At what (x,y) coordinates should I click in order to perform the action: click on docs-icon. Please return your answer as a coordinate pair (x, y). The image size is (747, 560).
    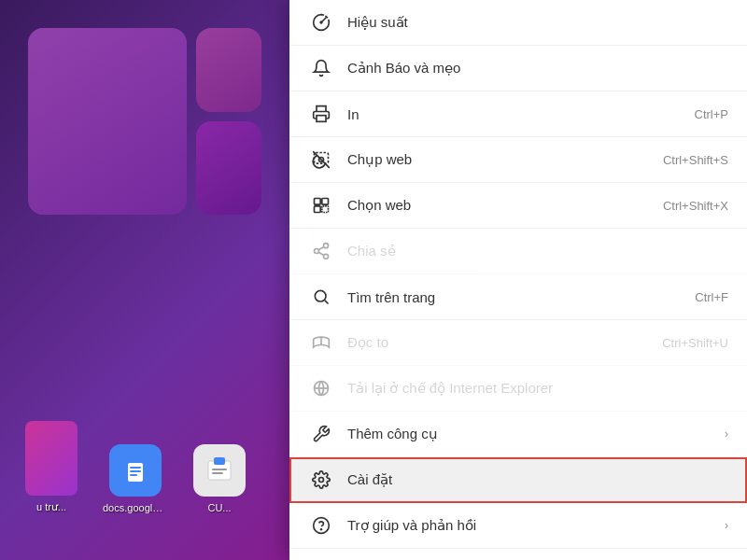
    Looking at the image, I should click on (135, 470).